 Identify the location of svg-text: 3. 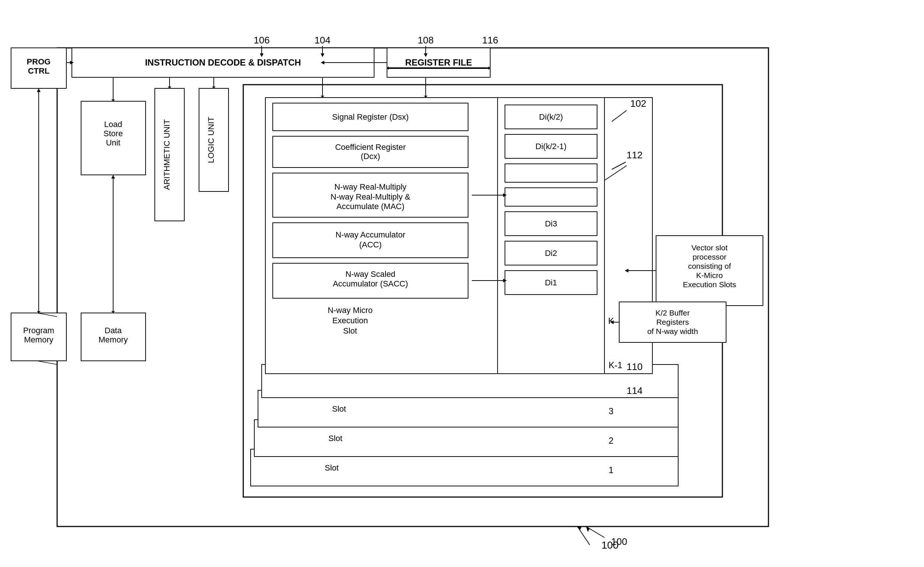
(611, 411).